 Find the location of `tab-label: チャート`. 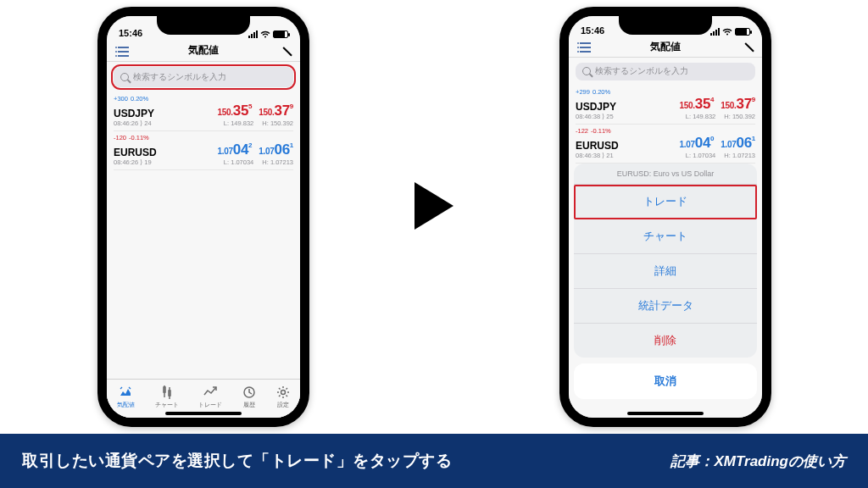

tab-label: チャート is located at coordinates (167, 405).